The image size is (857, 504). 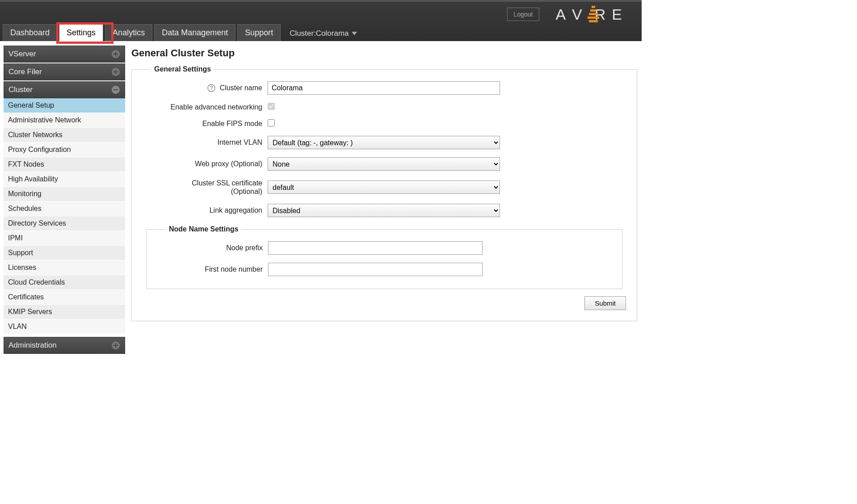 I want to click on row-node-prefix: Node prefix, so click(x=384, y=248).